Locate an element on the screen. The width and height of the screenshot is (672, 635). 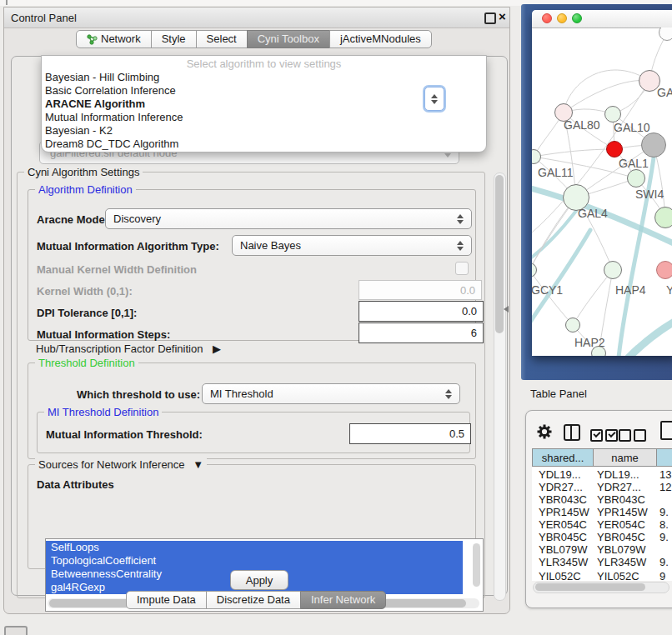
mi-type-combo: Naive Bayes is located at coordinates (352, 245).